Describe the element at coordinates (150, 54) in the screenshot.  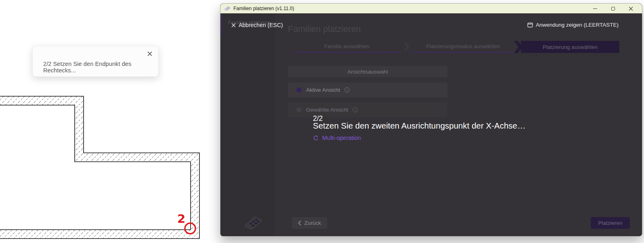
I see `tooltip-close-button` at that location.